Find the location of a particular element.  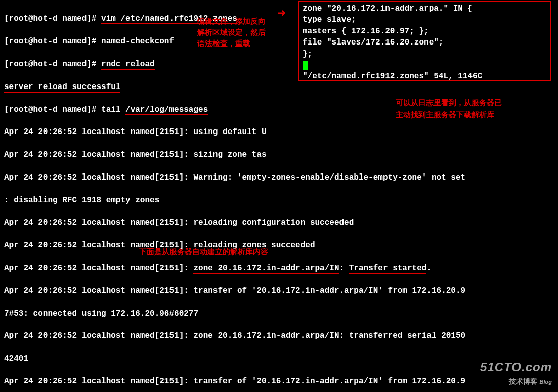

log-line: 42401 is located at coordinates (279, 359).